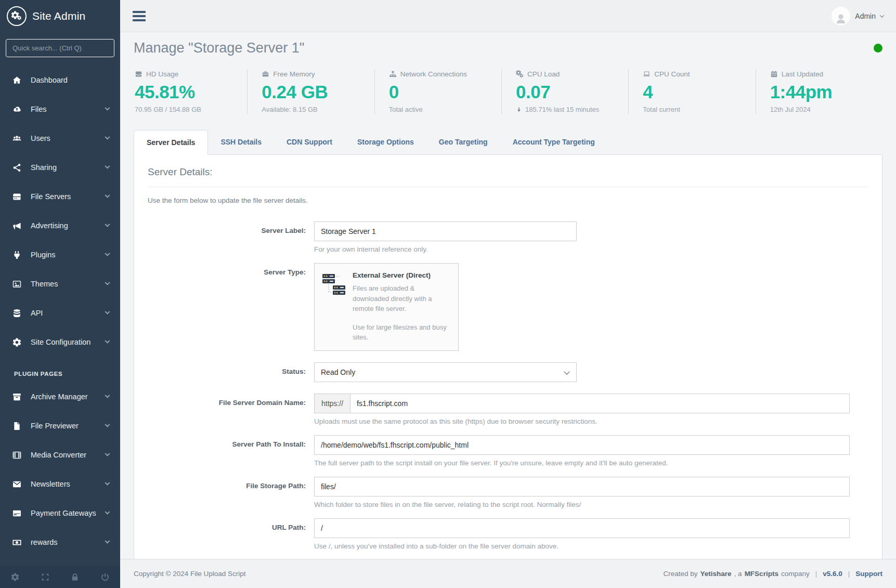 The image size is (896, 588). I want to click on status-label: Status:, so click(231, 378).